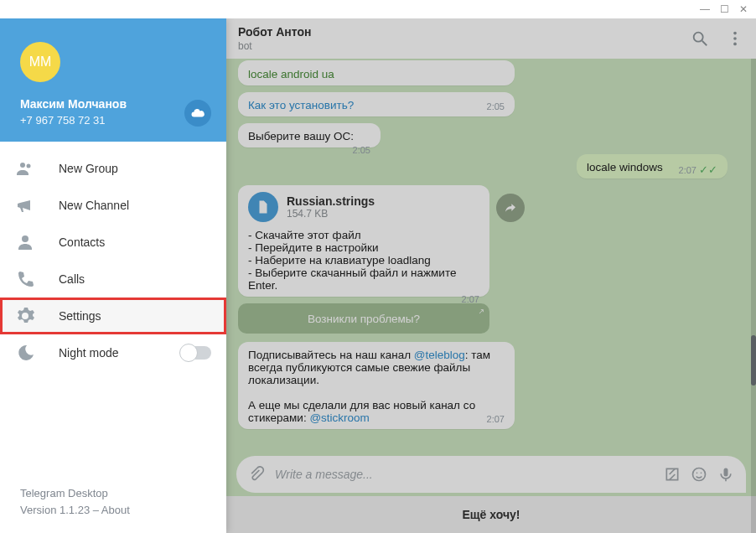 The width and height of the screenshot is (756, 533). What do you see at coordinates (113, 279) in the screenshot?
I see `menu-item-calls: Calls` at bounding box center [113, 279].